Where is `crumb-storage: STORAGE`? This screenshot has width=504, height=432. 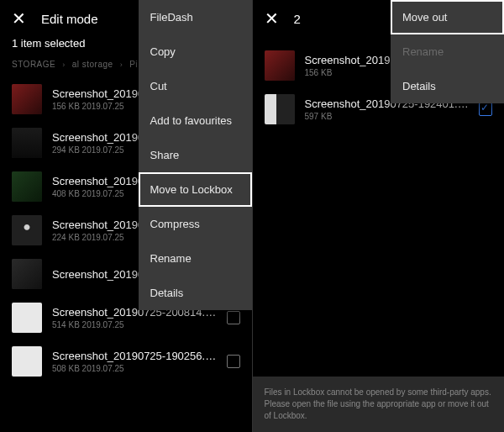
crumb-storage: STORAGE is located at coordinates (34, 64).